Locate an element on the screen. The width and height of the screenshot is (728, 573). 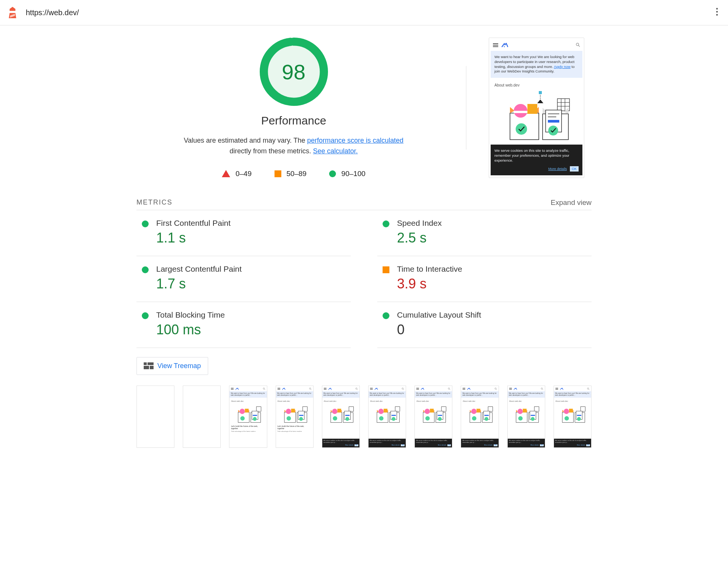
preview-banner-link: Apply now is located at coordinates (562, 67).